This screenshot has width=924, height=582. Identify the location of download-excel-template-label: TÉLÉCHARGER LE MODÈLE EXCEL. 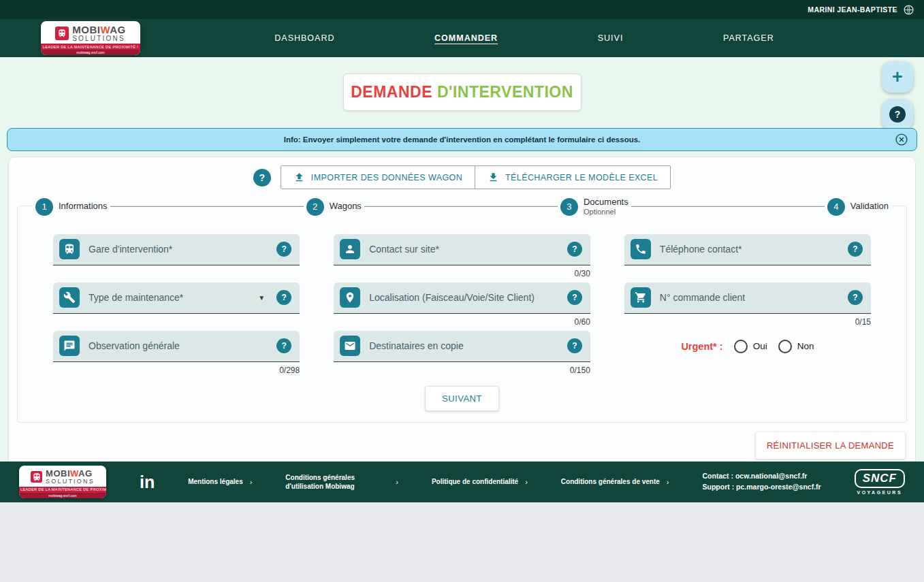
(582, 178).